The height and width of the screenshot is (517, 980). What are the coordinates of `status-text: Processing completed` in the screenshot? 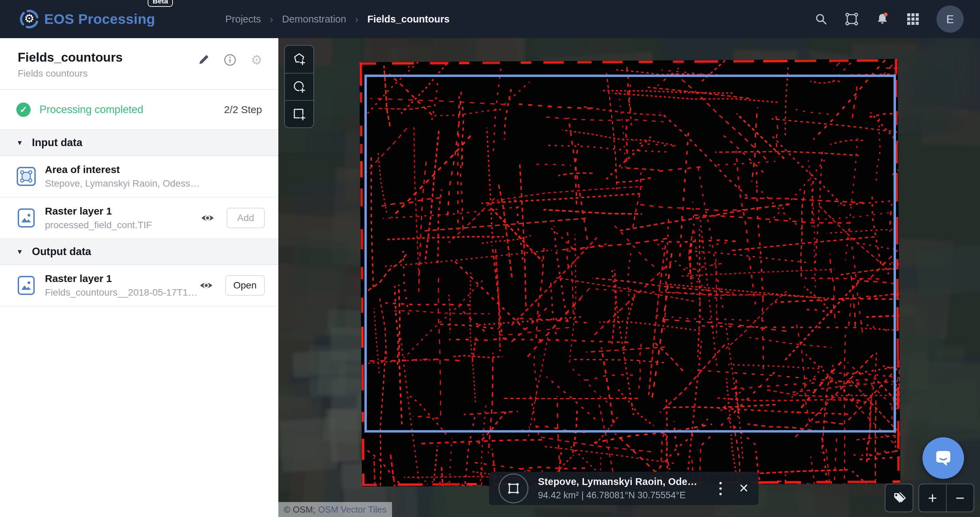 It's located at (91, 110).